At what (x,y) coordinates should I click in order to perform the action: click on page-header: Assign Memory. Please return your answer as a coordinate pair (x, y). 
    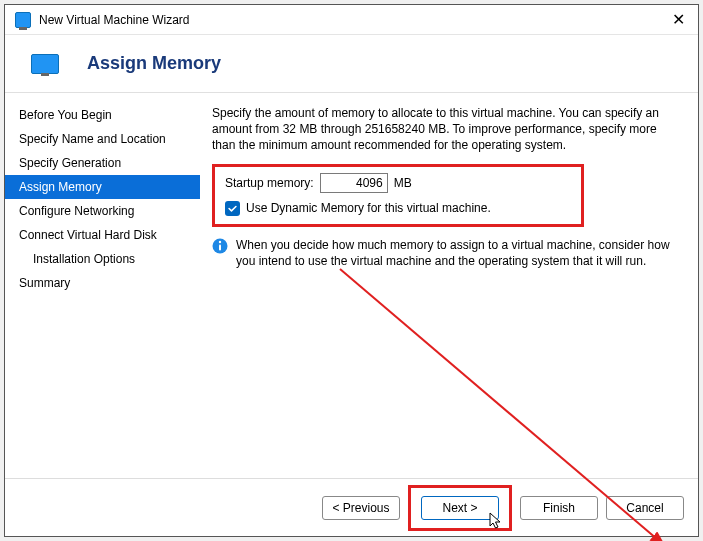
    Looking at the image, I should click on (352, 64).